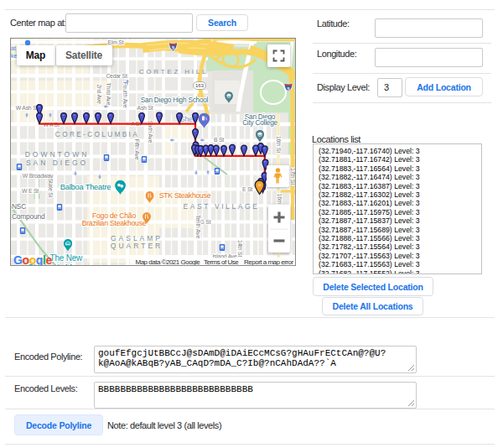  Describe the element at coordinates (146, 107) in the screenshot. I see `svg-text: Ash St` at that location.